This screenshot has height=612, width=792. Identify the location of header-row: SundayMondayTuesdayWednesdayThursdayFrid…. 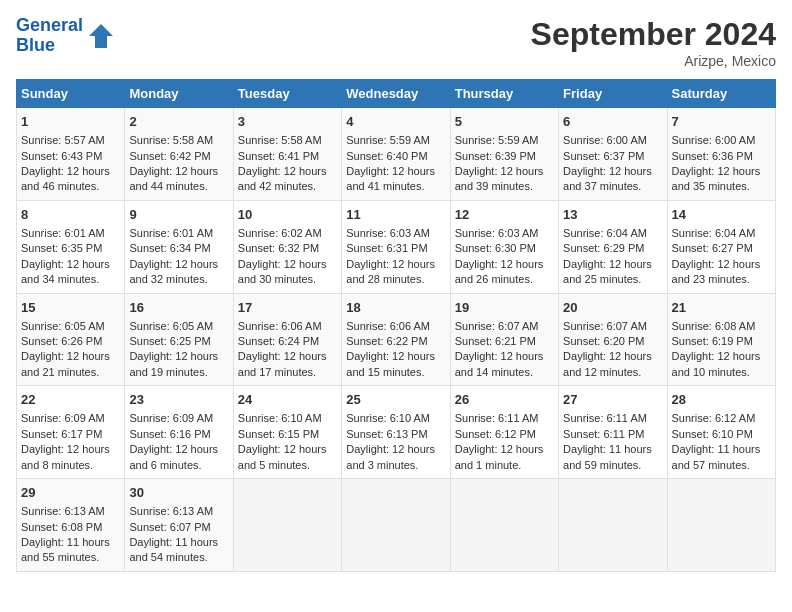
(396, 94).